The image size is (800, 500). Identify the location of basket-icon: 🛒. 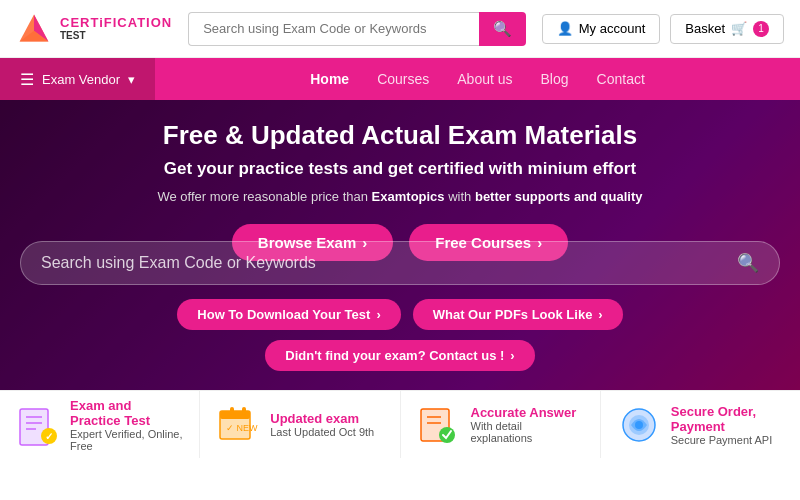
(739, 28).